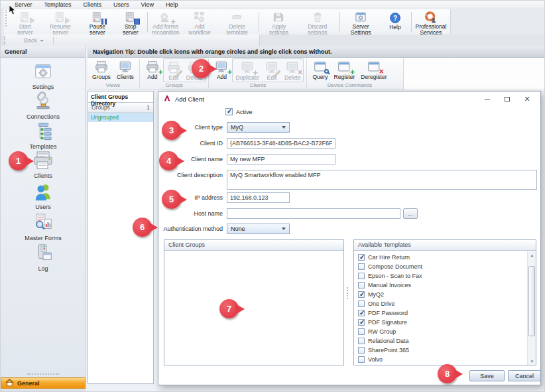  Describe the element at coordinates (314, 214) in the screenshot. I see `host-name-input` at that location.